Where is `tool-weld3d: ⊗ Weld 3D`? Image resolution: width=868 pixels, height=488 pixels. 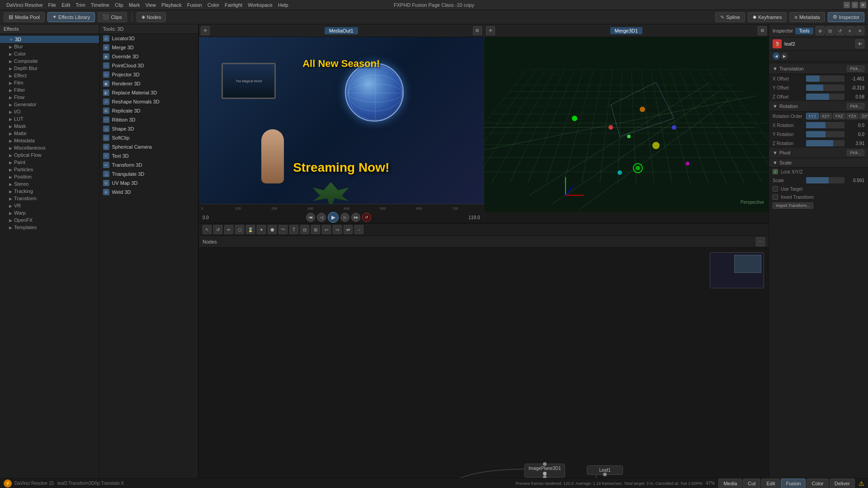
tool-weld3d: ⊗ Weld 3D is located at coordinates (149, 192).